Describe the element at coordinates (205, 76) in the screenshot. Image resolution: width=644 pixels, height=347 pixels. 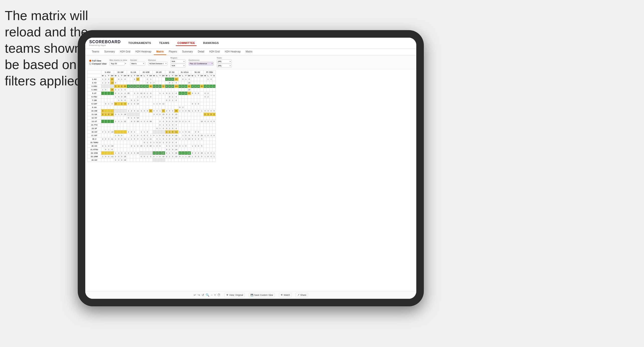
I see `sh-osu-w: W` at that location.